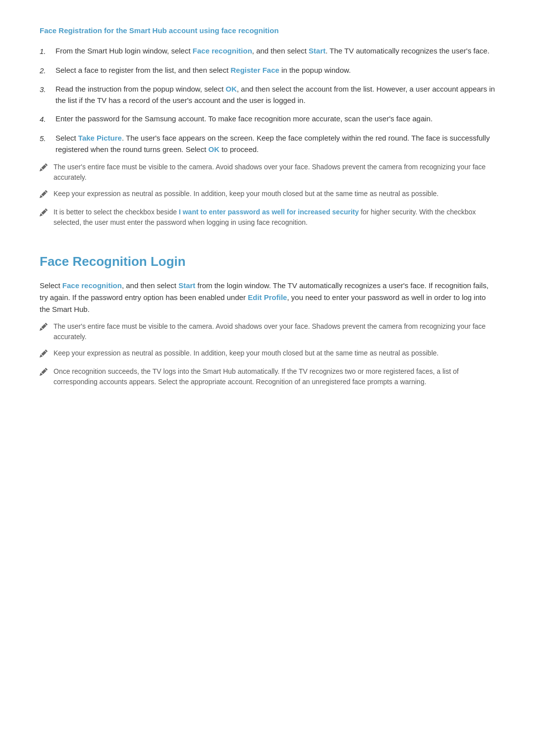 The width and height of the screenshot is (535, 756). I want to click on note-content-3: It is better to select the checkbox besi…, so click(274, 217).